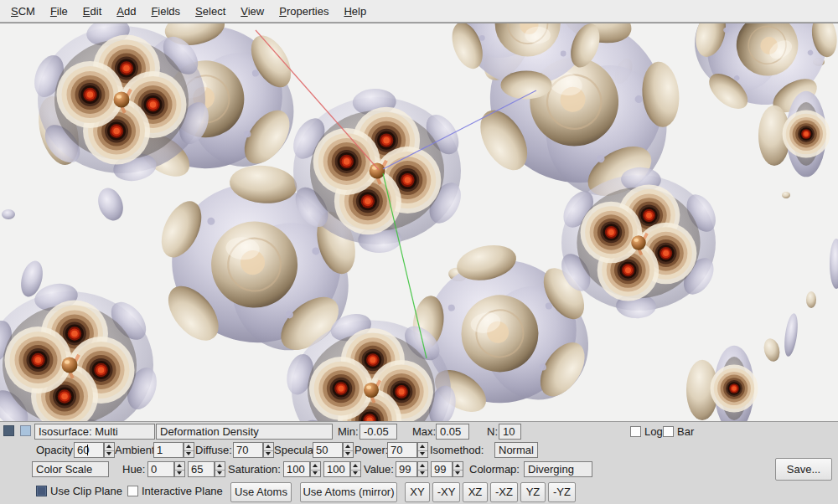 The height and width of the screenshot is (504, 838). What do you see at coordinates (379, 469) in the screenshot?
I see `value-label: Value:` at bounding box center [379, 469].